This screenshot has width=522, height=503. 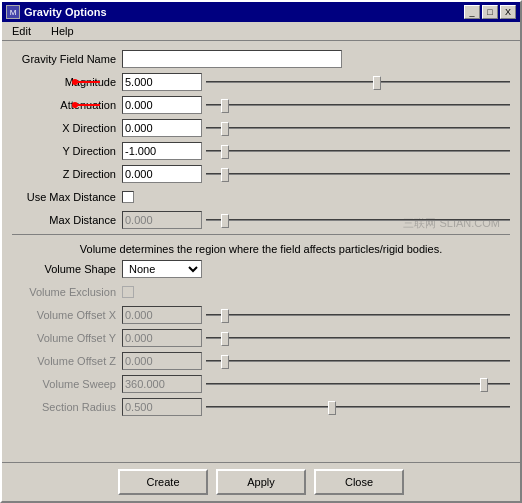 I want to click on volume-offset-z-input, so click(x=162, y=361).